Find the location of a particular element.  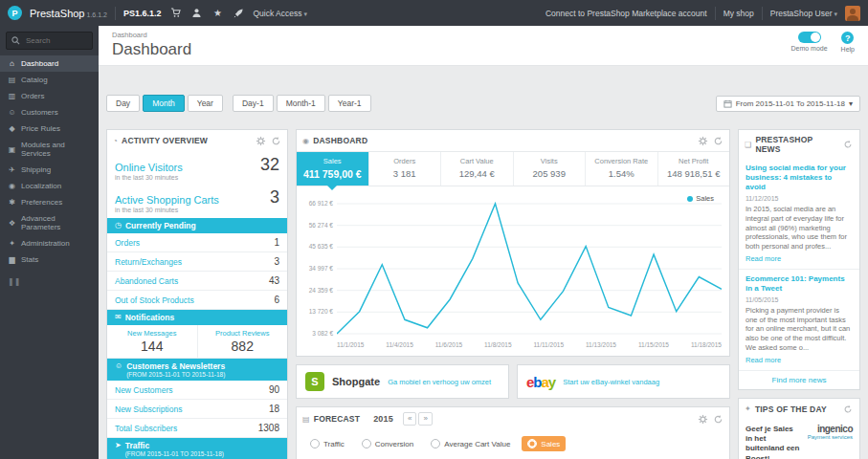

avatar is located at coordinates (853, 13).